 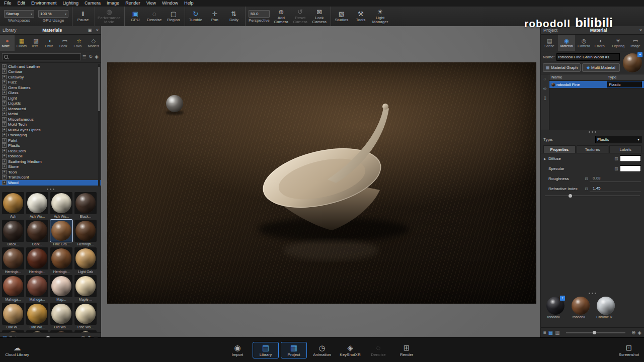 What do you see at coordinates (86, 289) in the screenshot?
I see `material-thumbnail: Maple ...` at bounding box center [86, 289].